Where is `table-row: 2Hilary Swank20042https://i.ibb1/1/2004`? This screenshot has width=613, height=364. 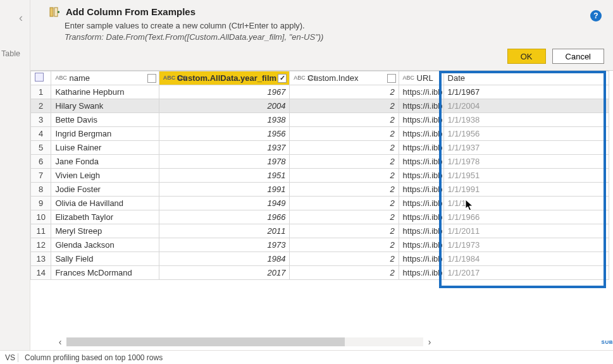 table-row: 2Hilary Swank20042https://i.ibb1/1/2004 is located at coordinates (320, 106).